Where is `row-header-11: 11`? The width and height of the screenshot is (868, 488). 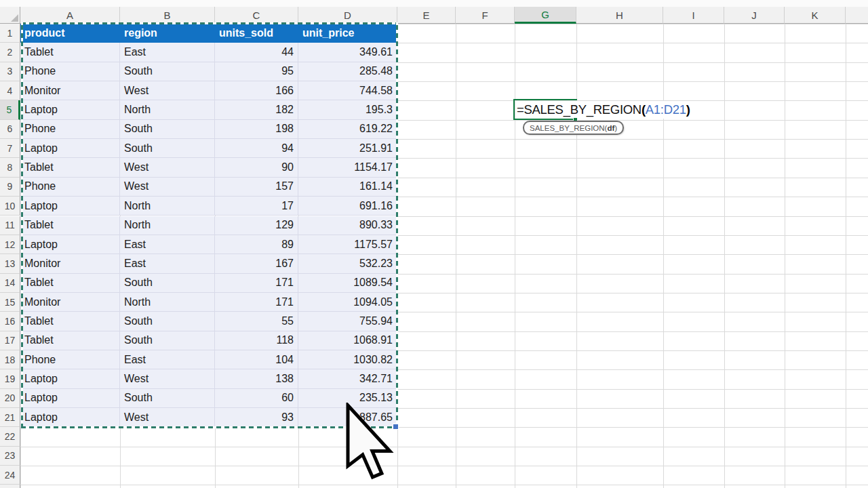
row-header-11: 11 is located at coordinates (10, 226).